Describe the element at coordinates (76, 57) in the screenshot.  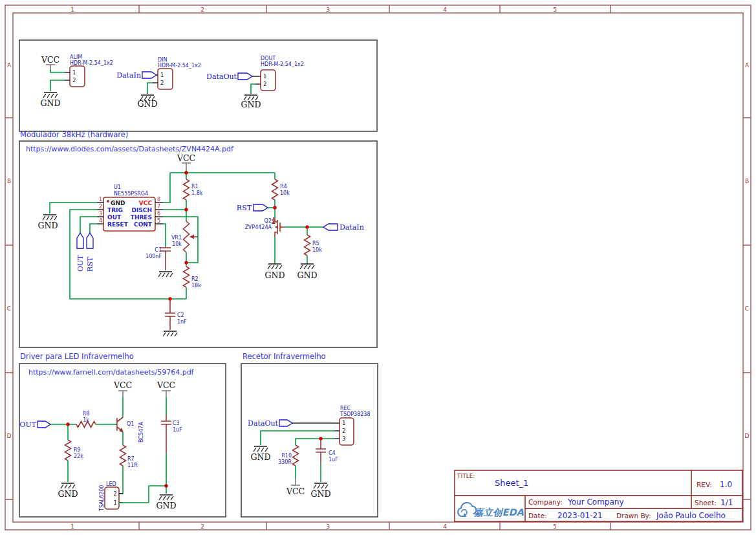
I see `ref-label: ALIM` at that location.